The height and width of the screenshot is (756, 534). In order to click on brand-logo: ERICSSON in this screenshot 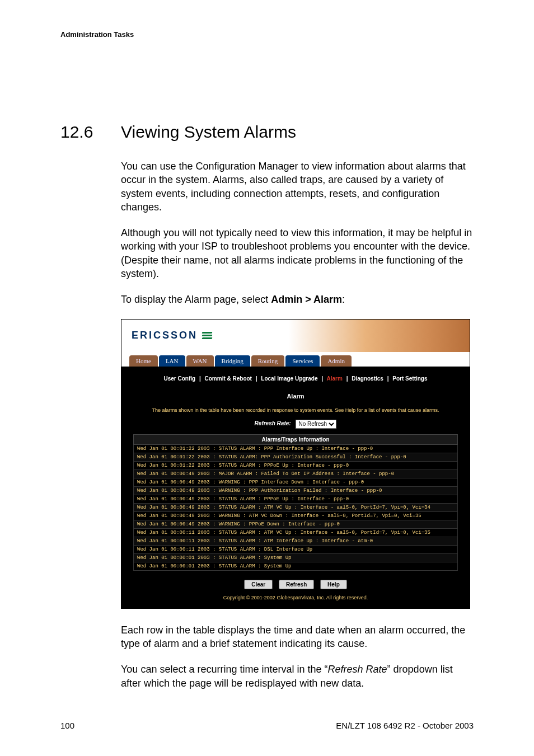, I will do `click(172, 336)`.